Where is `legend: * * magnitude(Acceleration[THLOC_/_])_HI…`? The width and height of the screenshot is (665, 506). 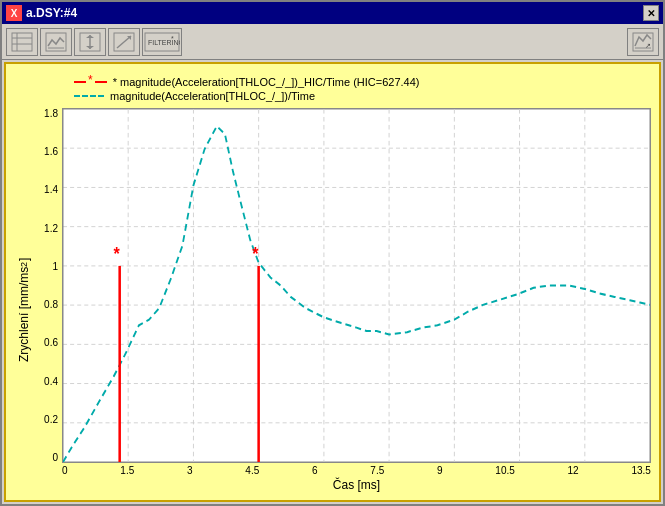 legend: * * magnitude(Acceleration[THLOC_/_])_HI… is located at coordinates (332, 87).